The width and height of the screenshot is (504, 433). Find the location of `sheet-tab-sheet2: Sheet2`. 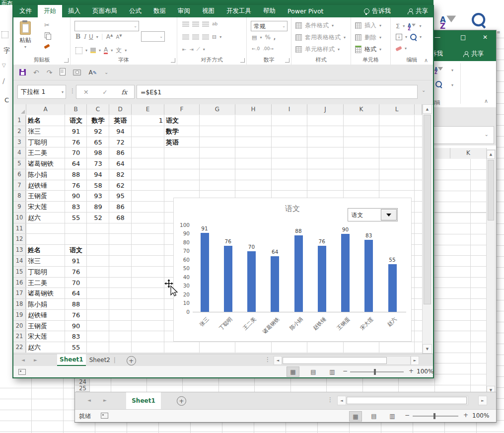

sheet-tab-sheet2: Sheet2 is located at coordinates (100, 360).